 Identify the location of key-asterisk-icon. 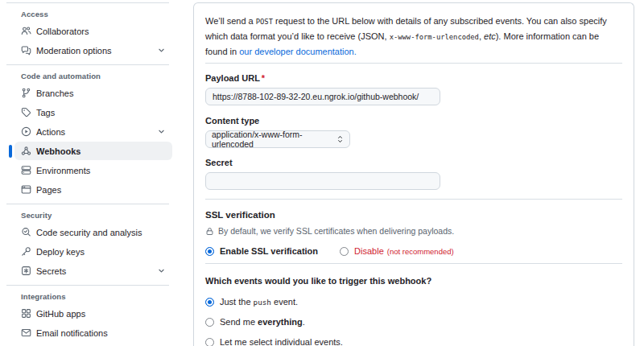
(26, 270).